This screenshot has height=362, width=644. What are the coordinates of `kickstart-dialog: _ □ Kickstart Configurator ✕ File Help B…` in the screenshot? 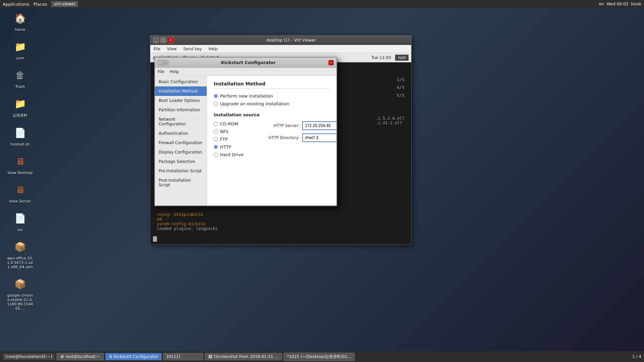 It's located at (246, 131).